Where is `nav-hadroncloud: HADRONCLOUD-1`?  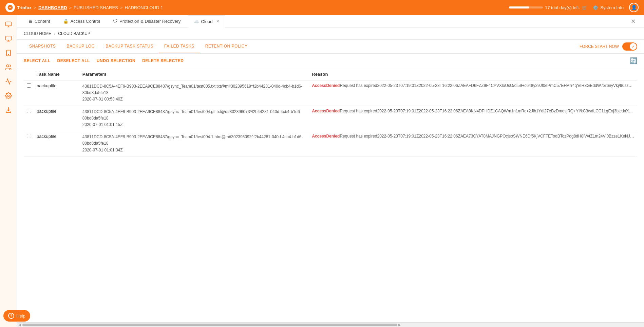 nav-hadroncloud: HADRONCLOUD-1 is located at coordinates (144, 7).